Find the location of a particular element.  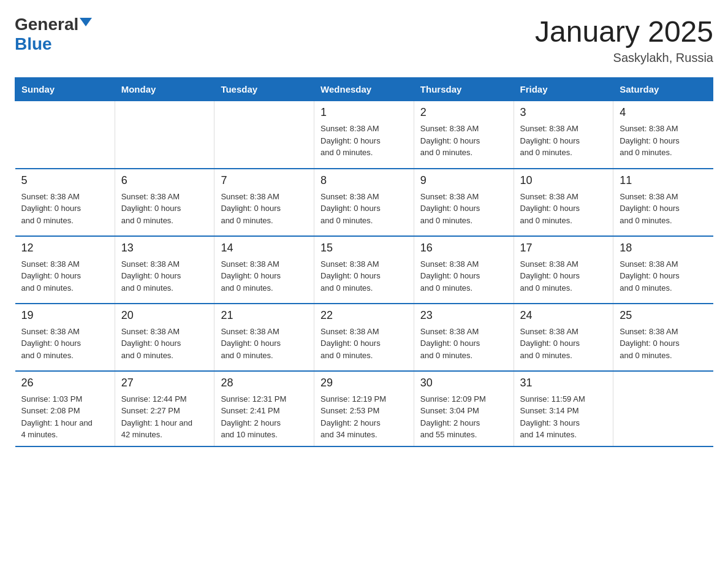

logo-triangle-icon is located at coordinates (86, 22).